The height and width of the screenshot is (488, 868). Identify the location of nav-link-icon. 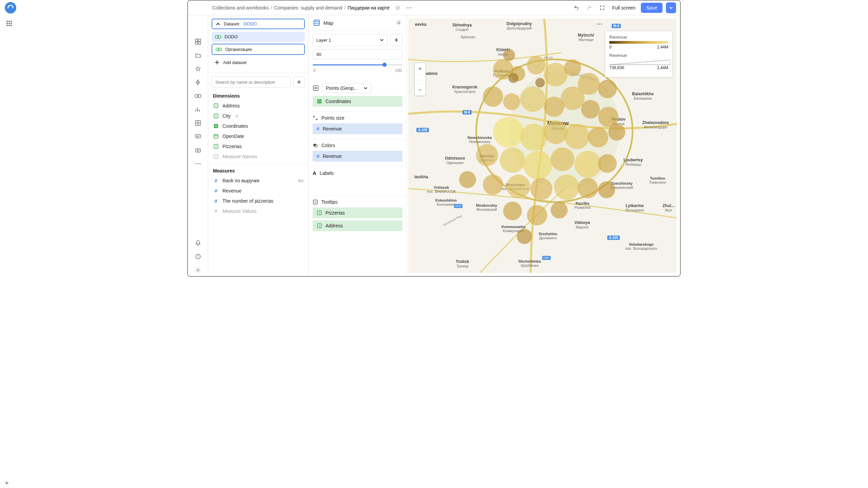
(198, 96).